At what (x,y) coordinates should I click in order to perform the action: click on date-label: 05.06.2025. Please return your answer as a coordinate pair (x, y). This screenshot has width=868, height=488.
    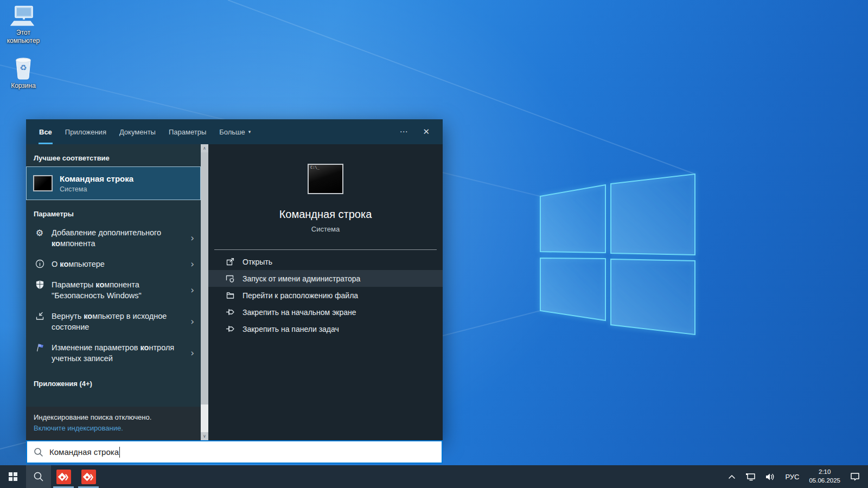
    Looking at the image, I should click on (825, 481).